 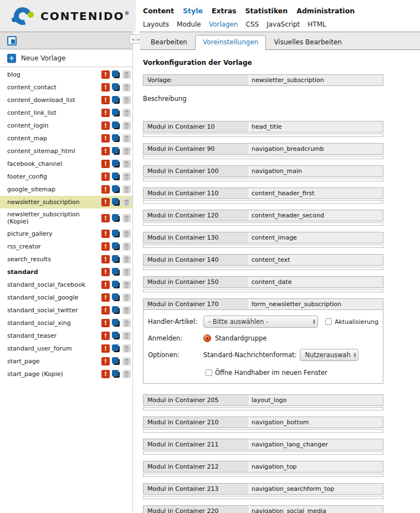 What do you see at coordinates (54, 234) in the screenshot?
I see `template-name: picture_gallery` at bounding box center [54, 234].